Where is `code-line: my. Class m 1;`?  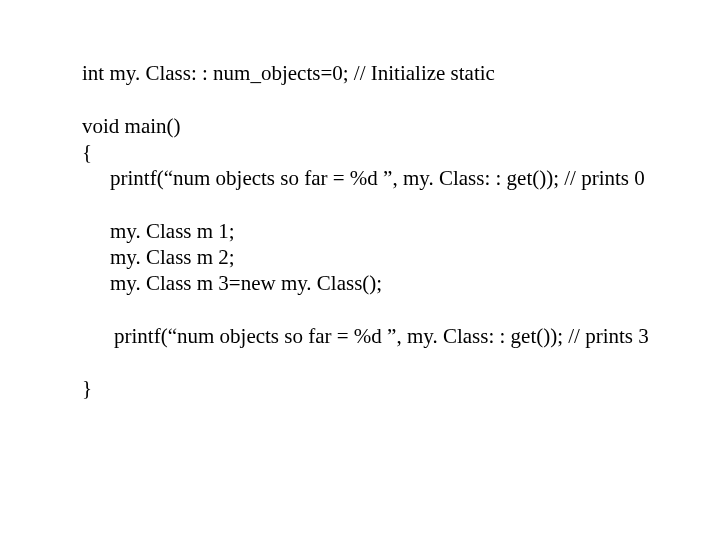
code-line: my. Class m 1; is located at coordinates (401, 231).